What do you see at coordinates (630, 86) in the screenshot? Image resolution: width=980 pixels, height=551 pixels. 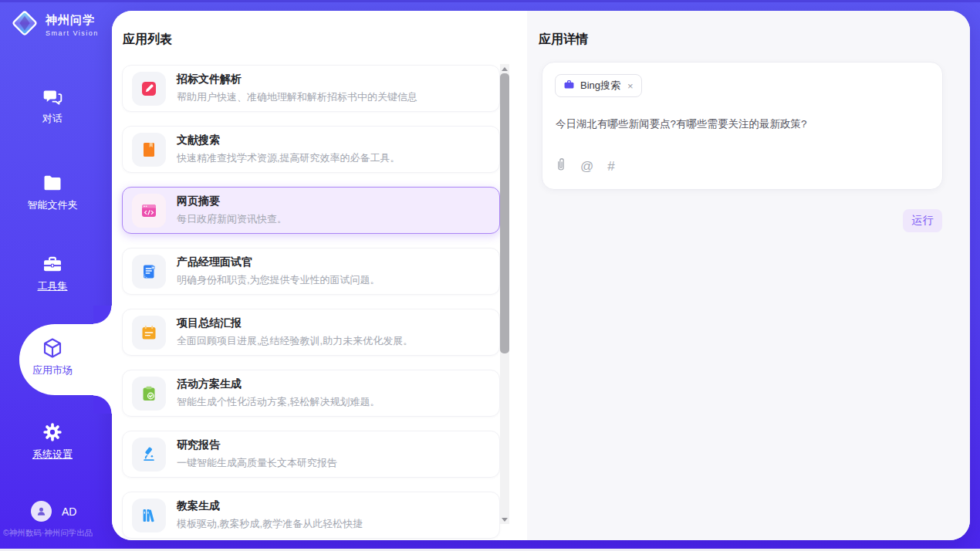 I see `tag-close-icon: ×` at bounding box center [630, 86].